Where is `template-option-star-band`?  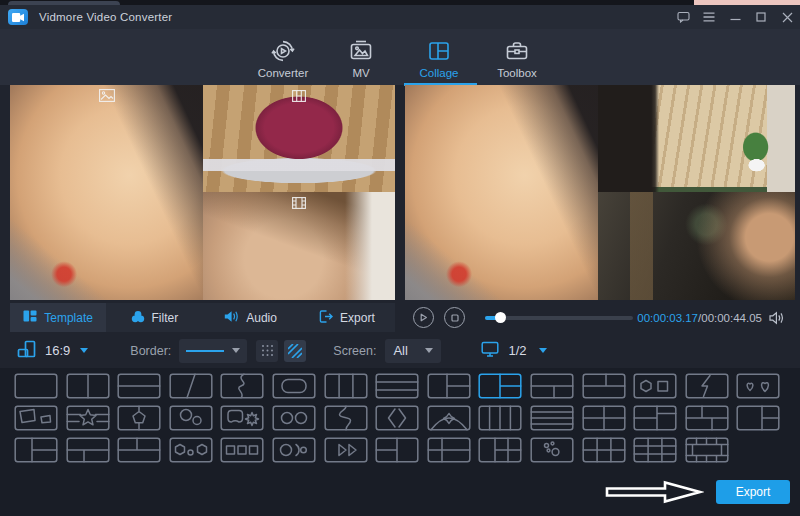 template-option-star-band is located at coordinates (88, 418).